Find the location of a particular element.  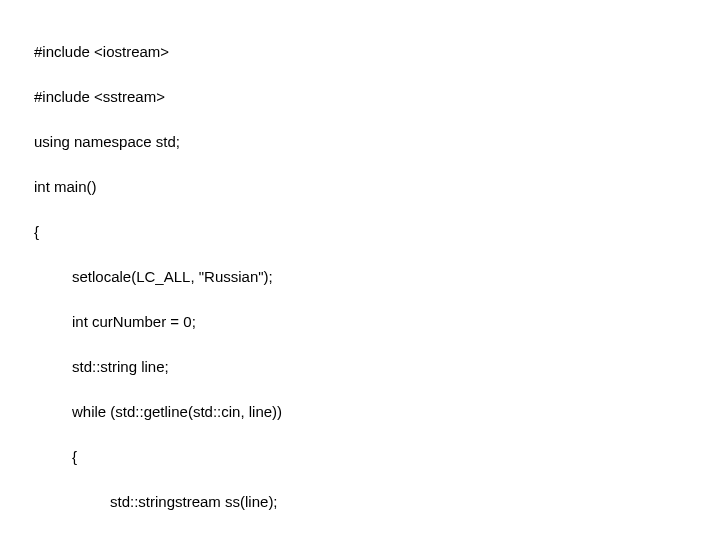

code-line: using namespace std; is located at coordinates (377, 142).